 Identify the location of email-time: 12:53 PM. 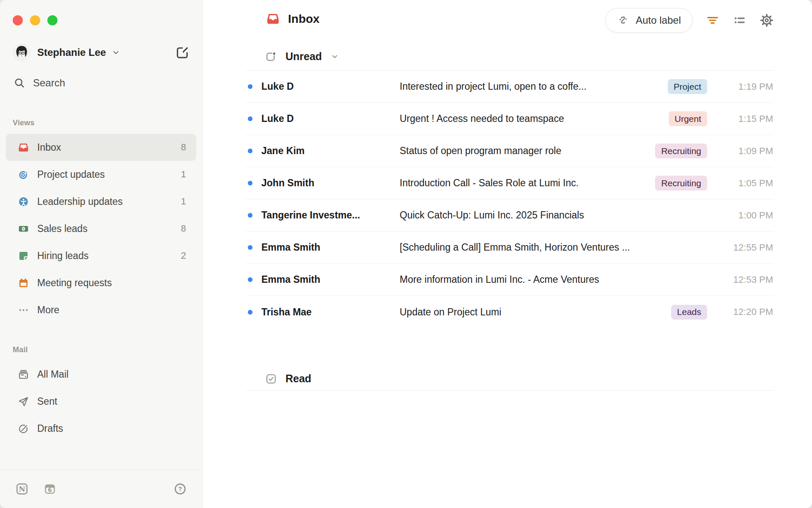
(746, 280).